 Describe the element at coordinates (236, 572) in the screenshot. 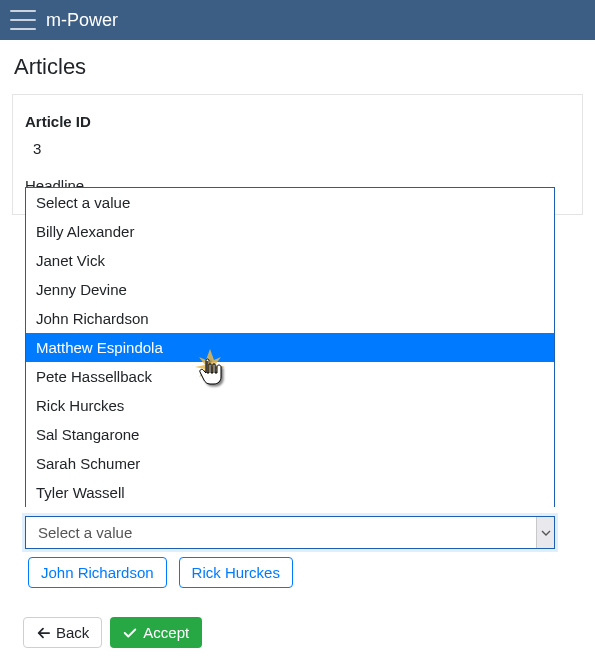

I see `token: Rick Hurckes` at that location.